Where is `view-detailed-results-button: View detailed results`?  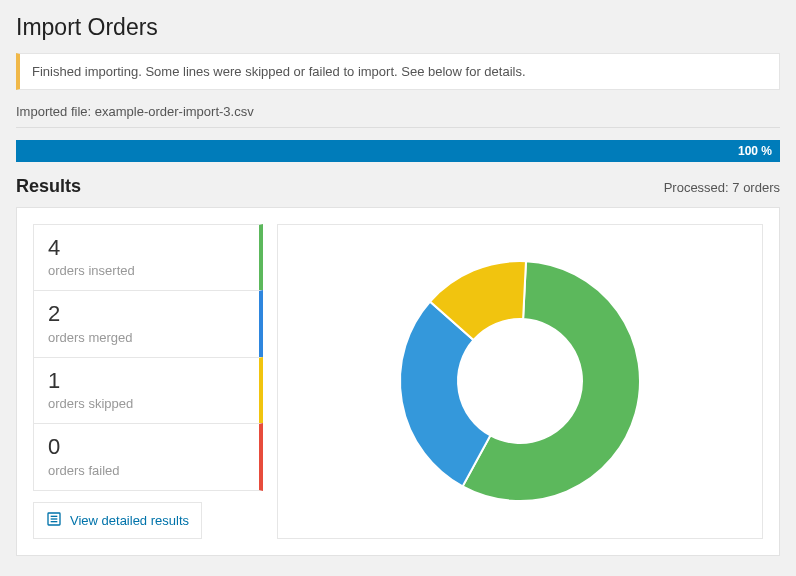
view-detailed-results-button: View detailed results is located at coordinates (118, 520).